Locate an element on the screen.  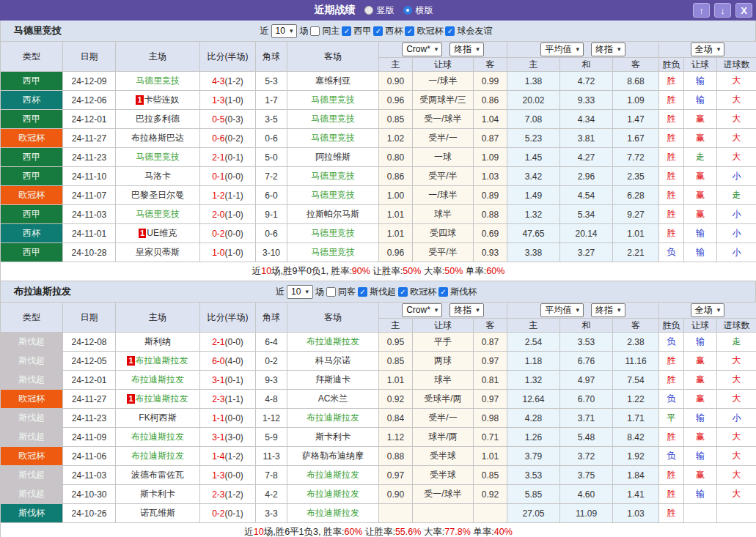
header-dropdown-group: 平均值▾终指▾ is located at coordinates (584, 311).